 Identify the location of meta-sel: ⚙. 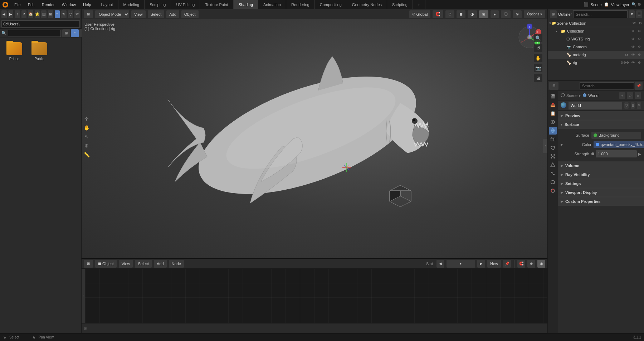
(639, 55).